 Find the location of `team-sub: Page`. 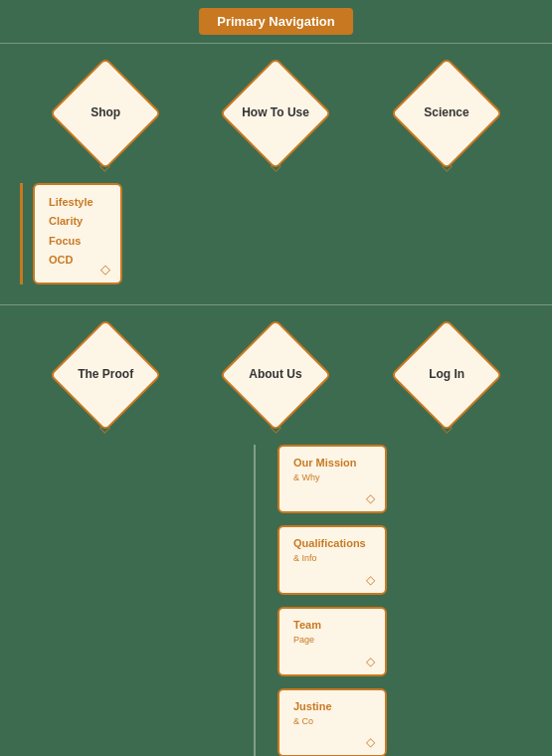

team-sub: Page is located at coordinates (332, 641).